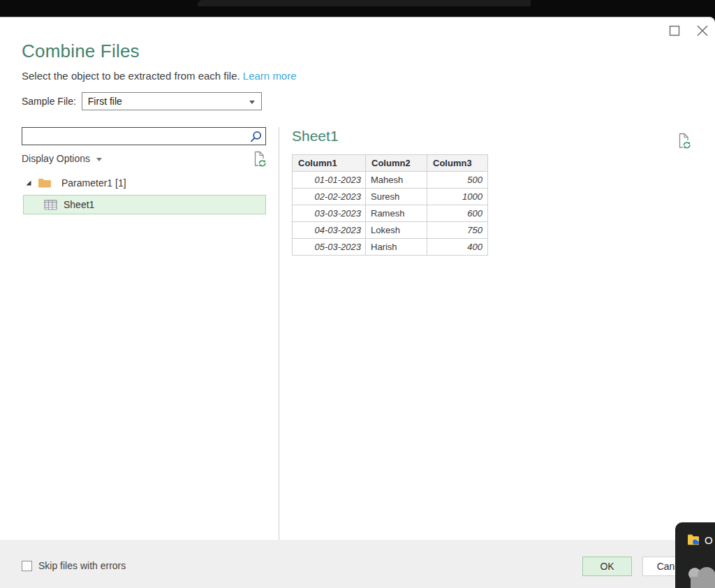 Image resolution: width=715 pixels, height=588 pixels. What do you see at coordinates (390, 180) in the screenshot?
I see `table-row: 01-01-2023Mahesh500` at bounding box center [390, 180].